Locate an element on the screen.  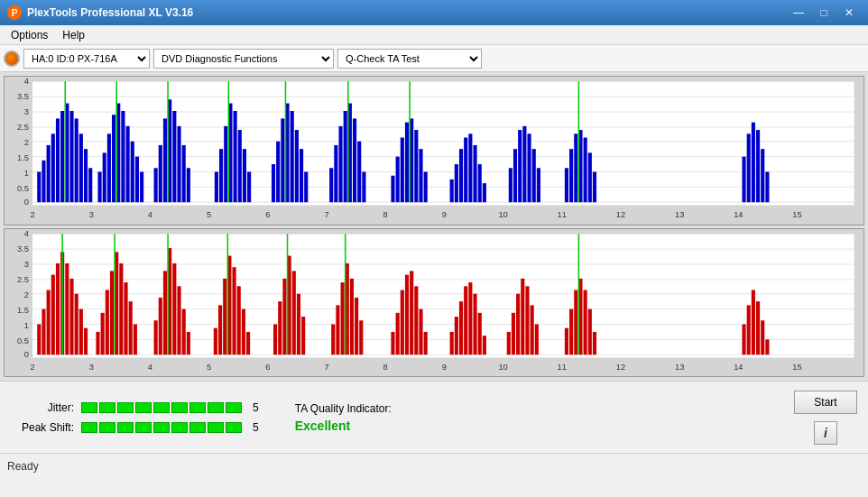
svg-text: 13 is located at coordinates (679, 215).